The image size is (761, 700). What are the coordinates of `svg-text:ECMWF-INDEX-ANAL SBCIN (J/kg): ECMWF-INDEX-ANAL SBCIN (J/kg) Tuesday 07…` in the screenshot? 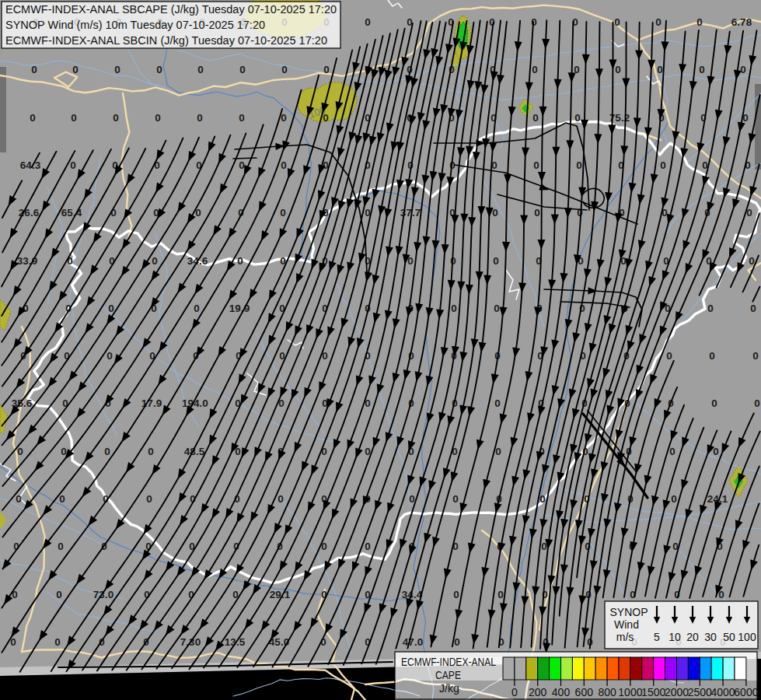 It's located at (166, 40).